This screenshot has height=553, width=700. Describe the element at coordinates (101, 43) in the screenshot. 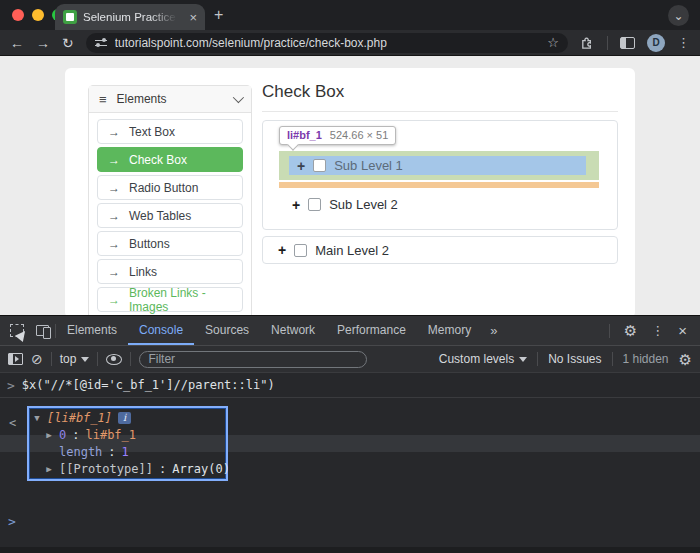

I see `site-info-icon` at that location.